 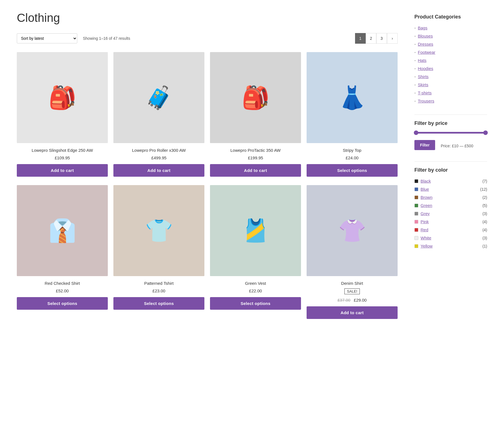 What do you see at coordinates (450, 230) in the screenshot?
I see `color-link-red: Red` at bounding box center [450, 230].